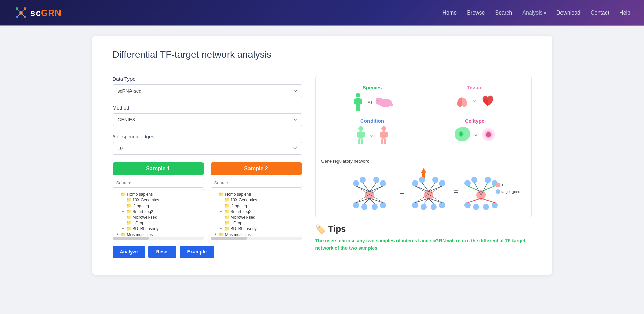  Describe the element at coordinates (158, 238) in the screenshot. I see `sample1-hscroll` at that location.